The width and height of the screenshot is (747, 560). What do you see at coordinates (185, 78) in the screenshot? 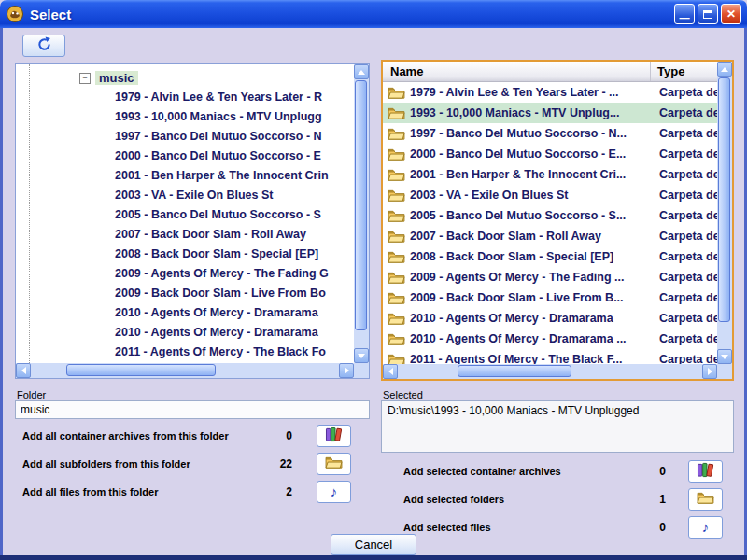
I see `tree-root-row: − music` at bounding box center [185, 78].